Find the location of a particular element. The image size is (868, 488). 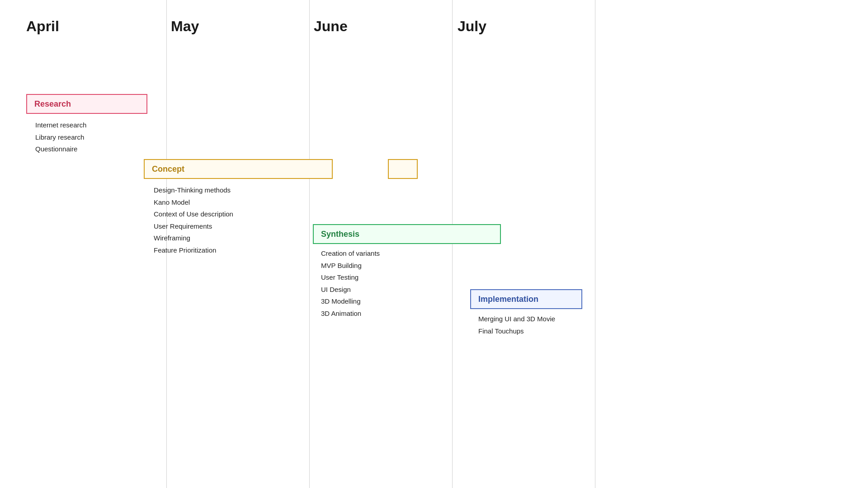

concept-phase-box: Concept is located at coordinates (238, 169).